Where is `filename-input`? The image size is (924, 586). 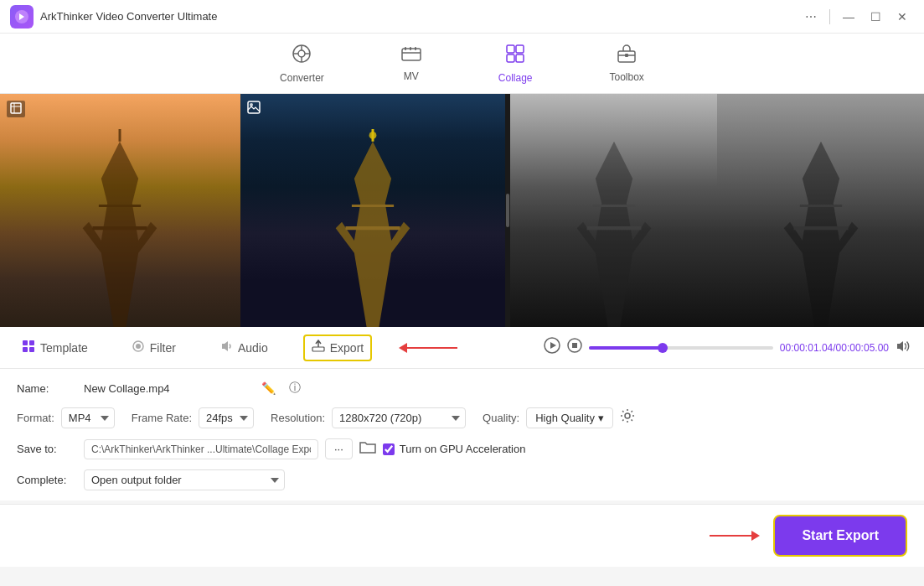
filename-input is located at coordinates (168, 389).